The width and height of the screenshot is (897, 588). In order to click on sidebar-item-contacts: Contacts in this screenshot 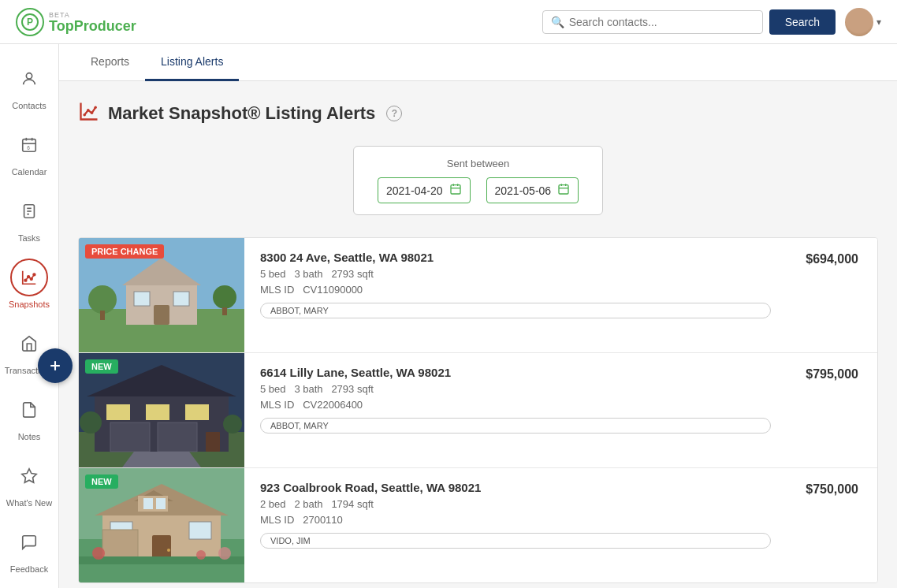, I will do `click(29, 85)`.